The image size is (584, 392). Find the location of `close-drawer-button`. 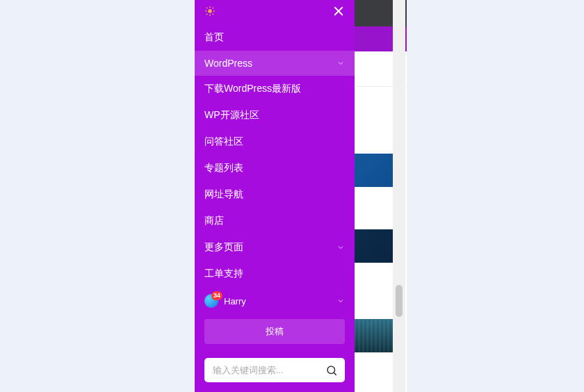

close-drawer-button is located at coordinates (339, 13).